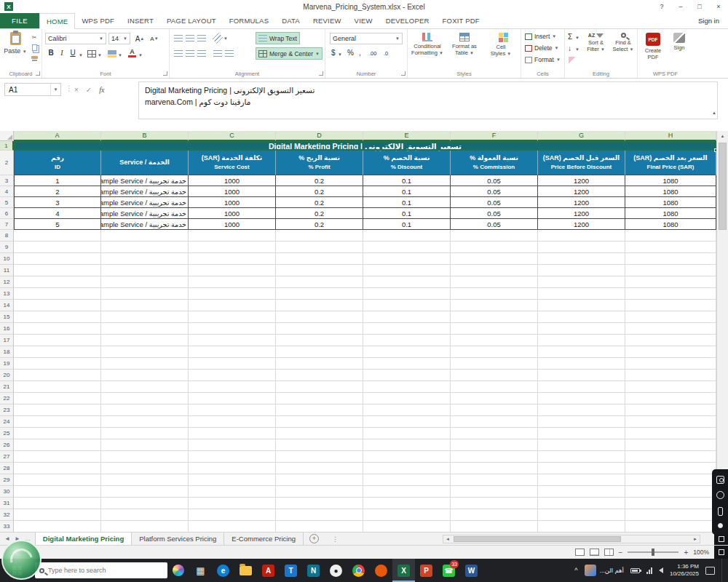 The image size is (728, 582). I want to click on row-header-6: 6, so click(7, 214).